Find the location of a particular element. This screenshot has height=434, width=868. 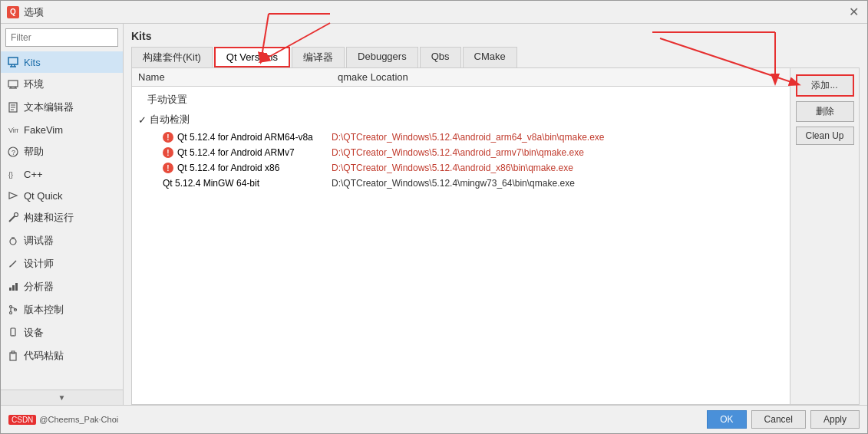

sidebar-item-cpp: {} C++ is located at coordinates (61, 174).